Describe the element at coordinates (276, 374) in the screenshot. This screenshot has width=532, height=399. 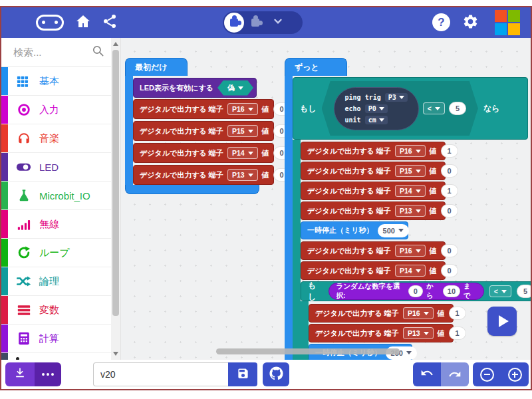
I see `github-button` at that location.